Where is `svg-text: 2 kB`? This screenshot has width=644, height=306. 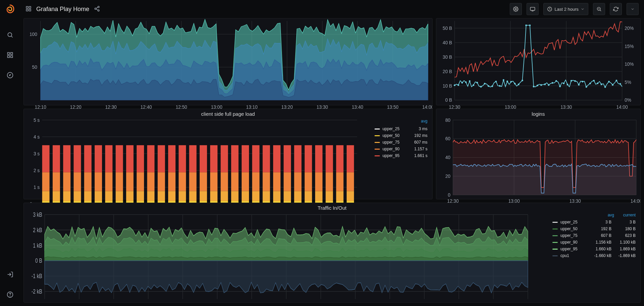 svg-text: 2 kB is located at coordinates (38, 230).